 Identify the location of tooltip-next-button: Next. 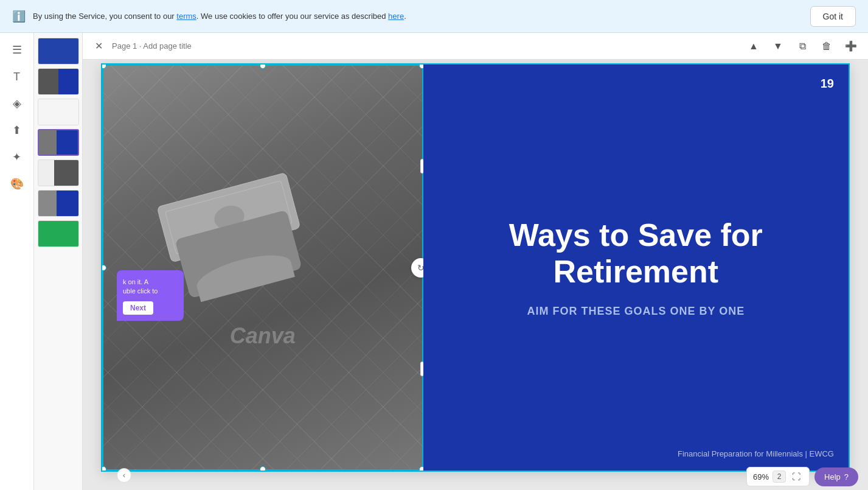
(138, 308).